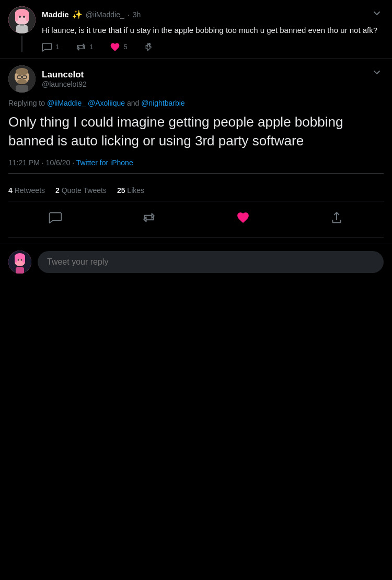 The width and height of the screenshot is (392, 580). What do you see at coordinates (213, 15) in the screenshot?
I see `maddie-meta-row: Maddie ✨ @iiMaddie_ · 3h` at bounding box center [213, 15].